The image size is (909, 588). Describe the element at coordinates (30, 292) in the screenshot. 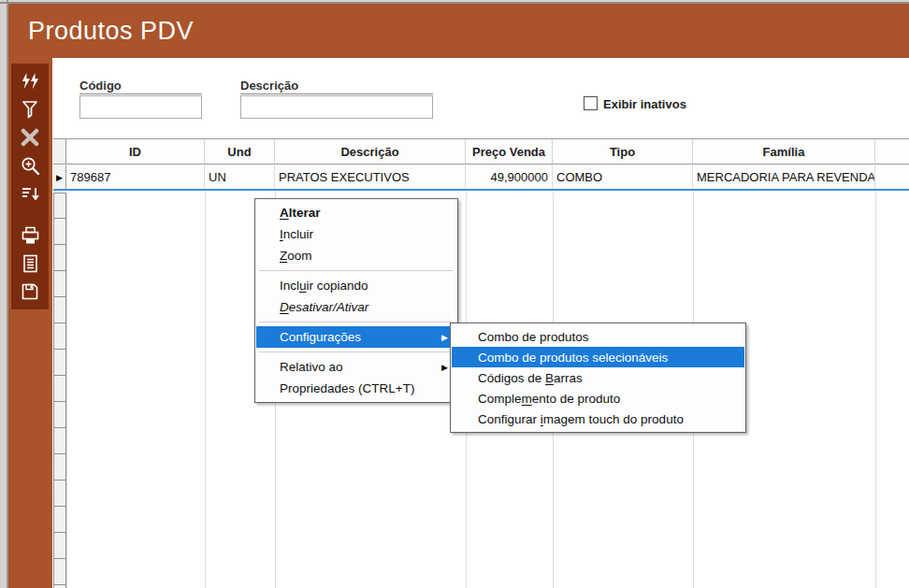

I see `save-icon` at that location.